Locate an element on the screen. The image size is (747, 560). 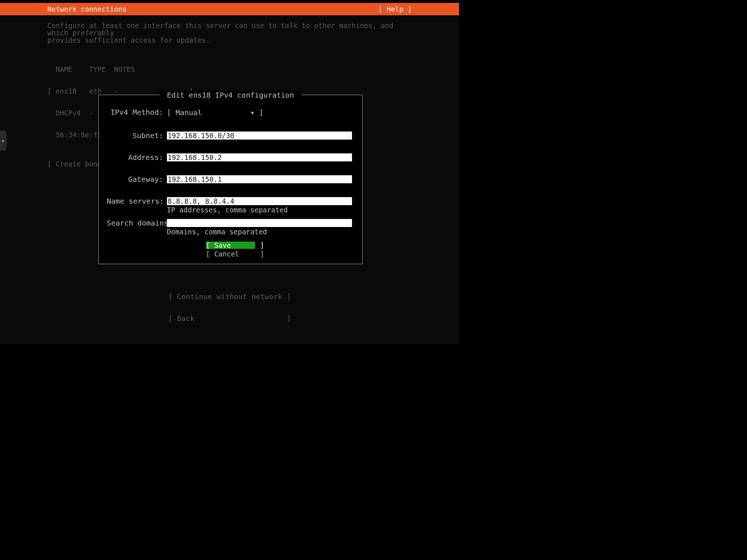
ipv4-method-label: IPv4 Method: is located at coordinates (137, 112).